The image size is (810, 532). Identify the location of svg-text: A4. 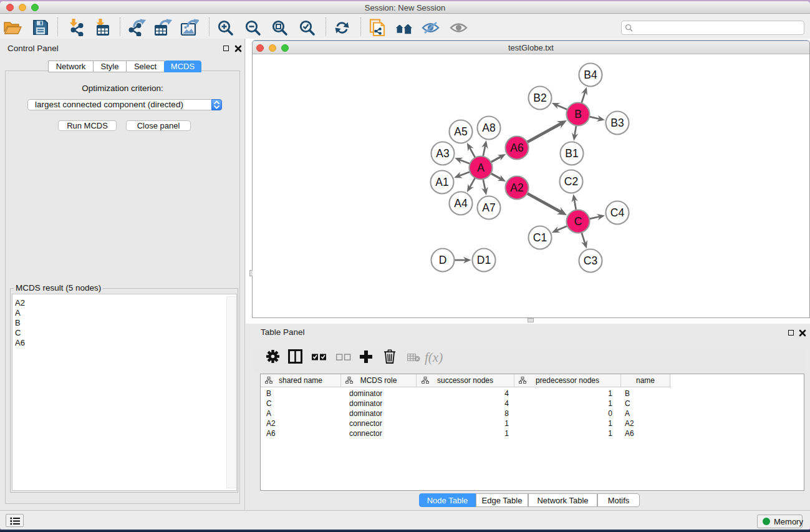
(461, 203).